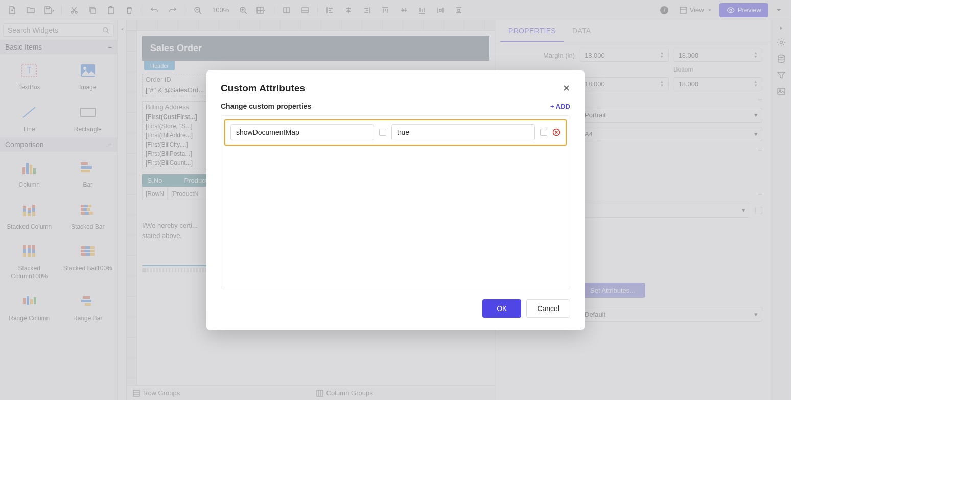 The image size is (980, 497). I want to click on modal-subtitle: Change custom properties, so click(266, 106).